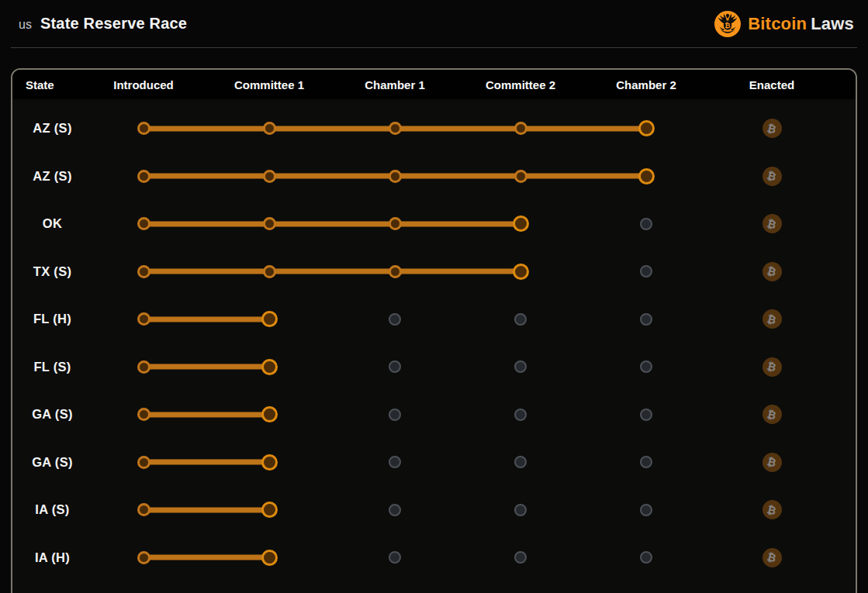 This screenshot has width=868, height=593. Describe the element at coordinates (786, 24) in the screenshot. I see `brand-logo-link: ₿ BitcoinLaws` at that location.